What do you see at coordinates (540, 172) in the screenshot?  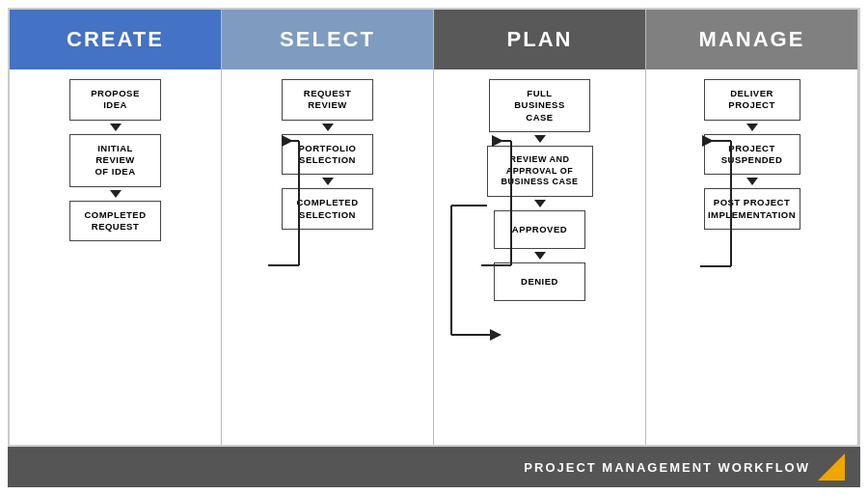 I see `box-review-approval: REVIEW ANDAPPROVAL OFBUSINESS CASE` at bounding box center [540, 172].